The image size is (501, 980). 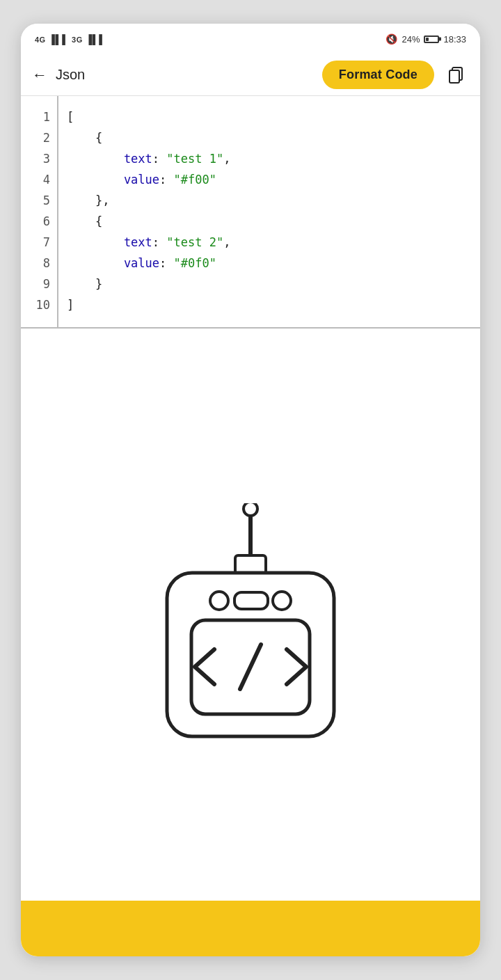 What do you see at coordinates (47, 264) in the screenshot?
I see `line-num-8: 8` at bounding box center [47, 264].